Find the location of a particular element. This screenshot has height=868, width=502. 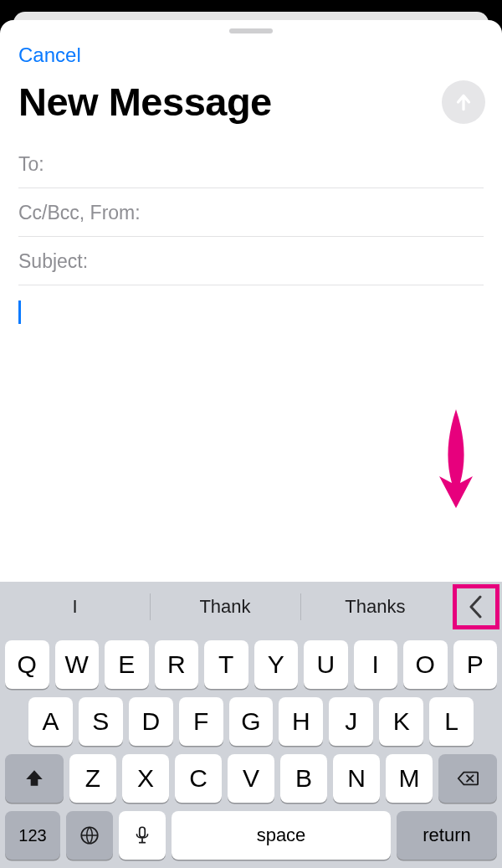

key-l: L is located at coordinates (452, 722).